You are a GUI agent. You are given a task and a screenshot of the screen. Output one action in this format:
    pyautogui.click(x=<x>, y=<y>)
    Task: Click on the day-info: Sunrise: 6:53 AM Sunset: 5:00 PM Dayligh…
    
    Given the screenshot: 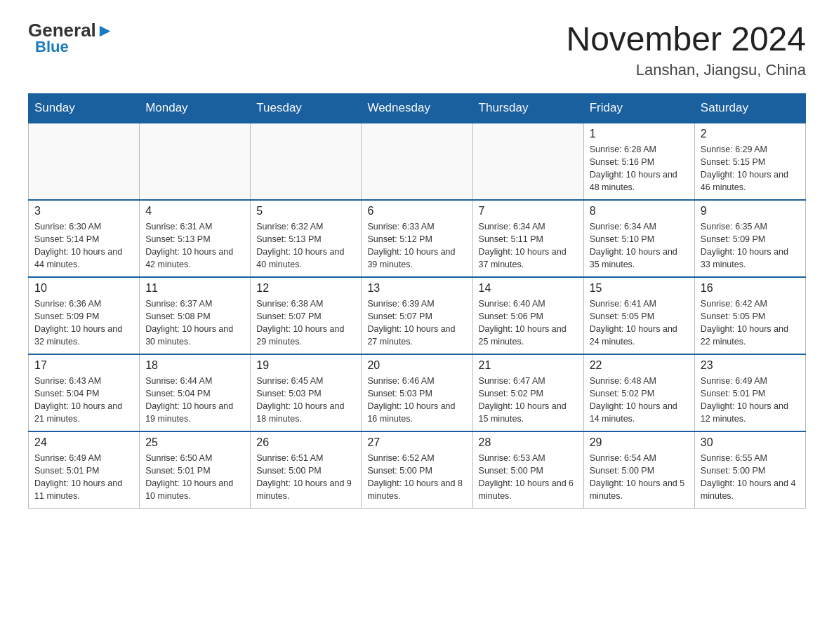 What is the action you would take?
    pyautogui.click(x=528, y=477)
    